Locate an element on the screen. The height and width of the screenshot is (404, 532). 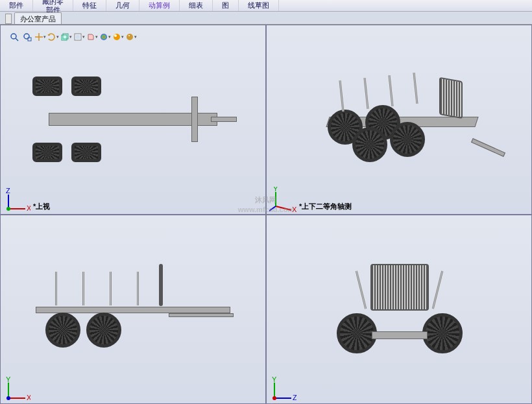
appearance-icon is located at coordinates (105, 37).